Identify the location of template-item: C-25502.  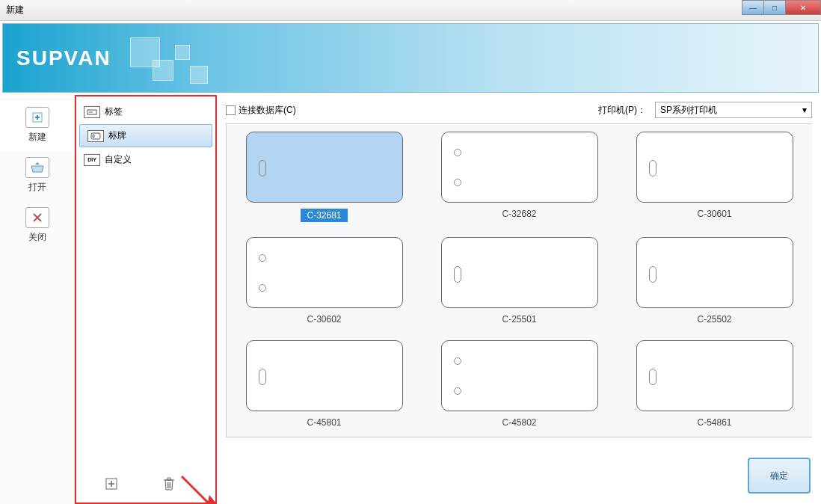
(715, 281).